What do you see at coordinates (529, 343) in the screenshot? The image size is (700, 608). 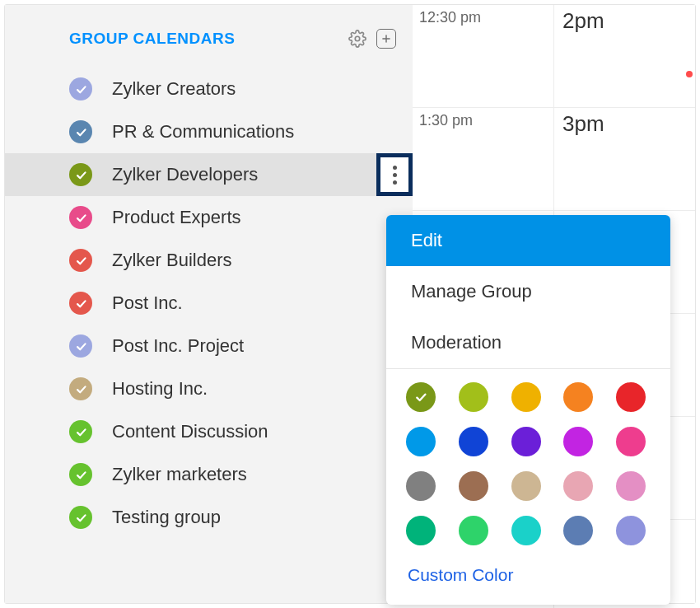 I see `menu-item-moderation: Moderation` at bounding box center [529, 343].